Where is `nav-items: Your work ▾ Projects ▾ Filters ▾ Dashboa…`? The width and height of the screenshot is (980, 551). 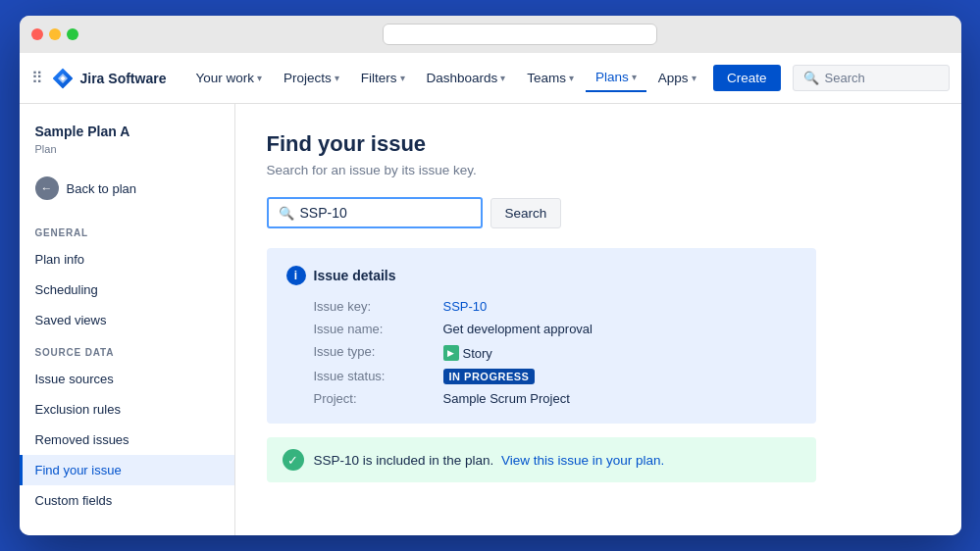
nav-items: Your work ▾ Projects ▾ Filters ▾ Dashboa… is located at coordinates (447, 78).